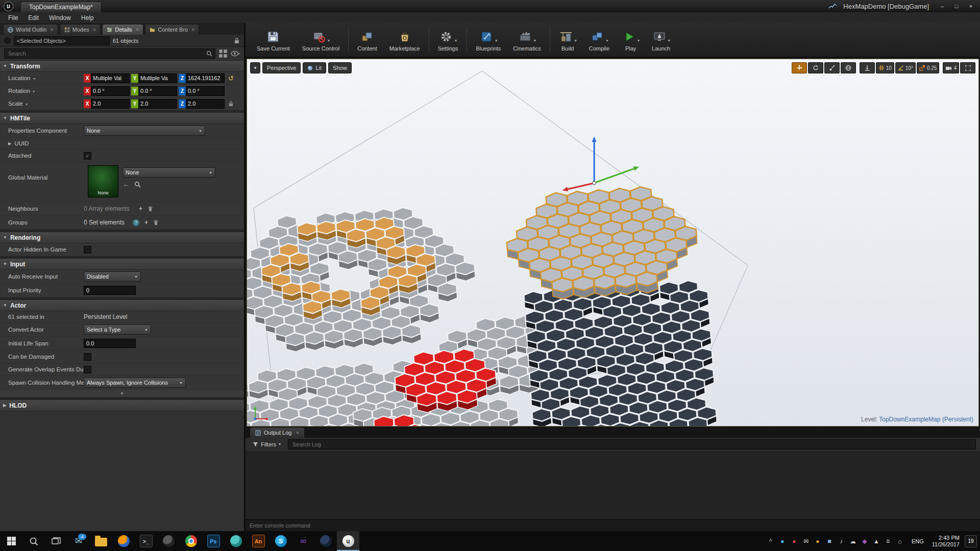 The width and height of the screenshot is (980, 551). I want to click on use-selected-asset-icon: ←, so click(126, 185).